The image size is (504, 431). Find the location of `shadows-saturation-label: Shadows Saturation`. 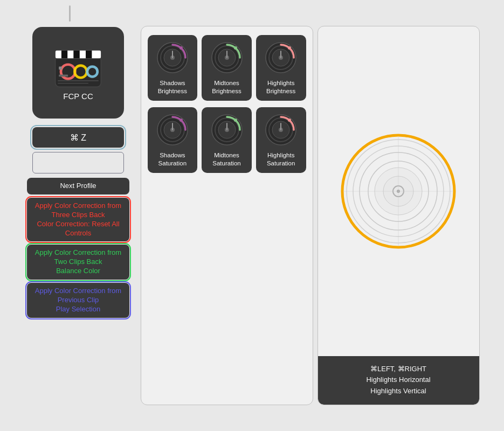

shadows-saturation-label: Shadows Saturation is located at coordinates (172, 159).